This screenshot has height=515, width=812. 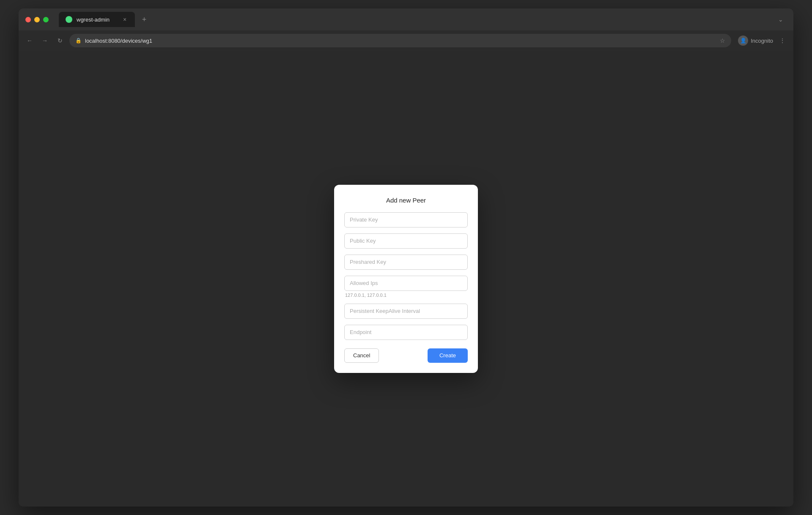 What do you see at coordinates (406, 220) in the screenshot?
I see `private-key-group` at bounding box center [406, 220].